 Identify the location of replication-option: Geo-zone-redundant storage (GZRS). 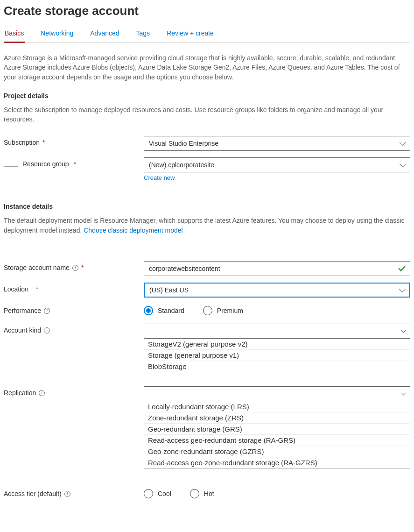
(277, 452).